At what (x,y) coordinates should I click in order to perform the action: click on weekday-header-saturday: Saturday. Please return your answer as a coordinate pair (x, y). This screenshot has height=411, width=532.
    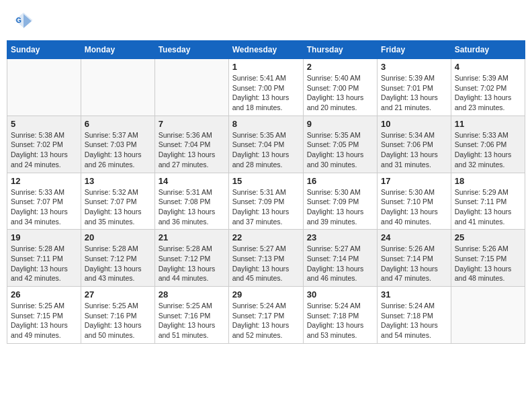
    Looking at the image, I should click on (488, 50).